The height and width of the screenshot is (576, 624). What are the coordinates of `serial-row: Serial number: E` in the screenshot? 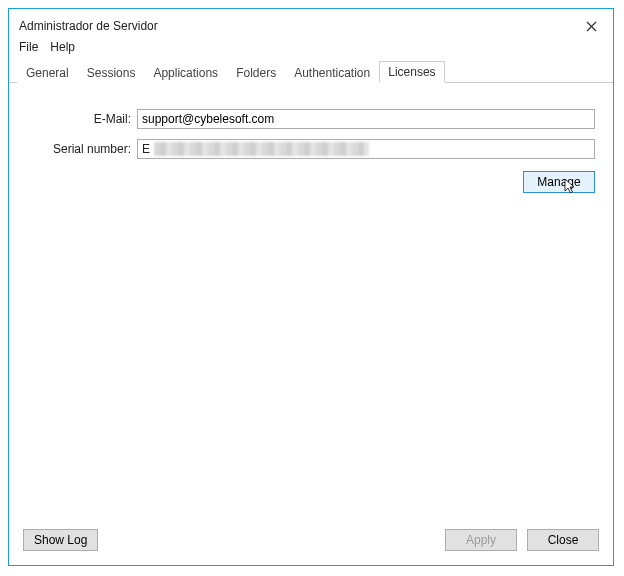 It's located at (311, 149).